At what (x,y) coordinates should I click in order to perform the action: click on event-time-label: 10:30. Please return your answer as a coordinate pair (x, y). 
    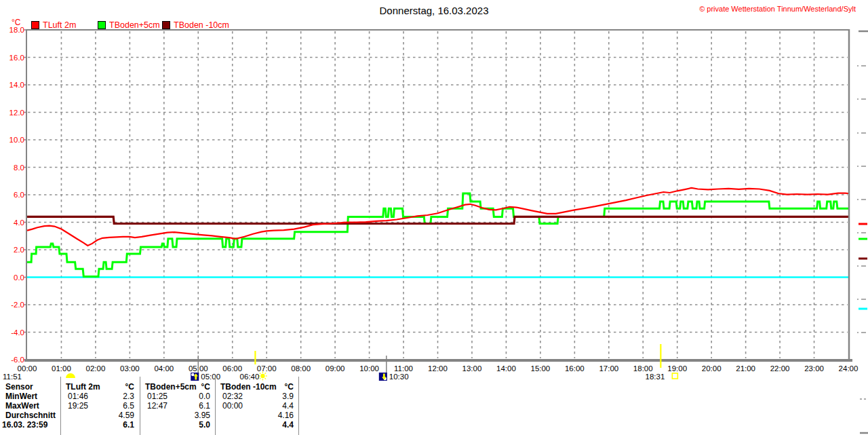
    Looking at the image, I should click on (399, 377).